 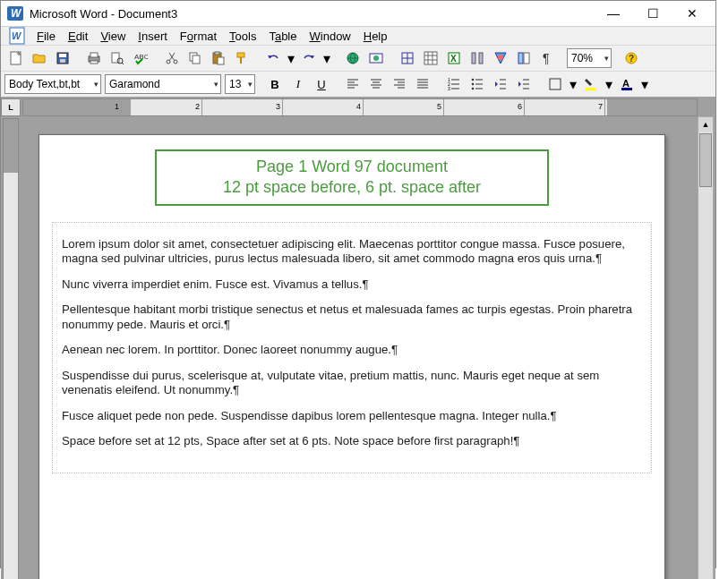 I want to click on svg-text: W, so click(x=17, y=36).